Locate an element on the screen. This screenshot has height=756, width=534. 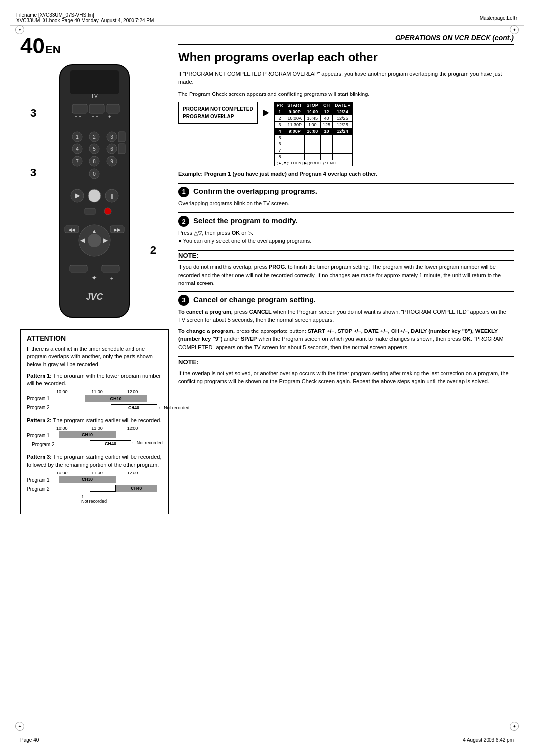
prog-check-row-3: 311:30P1:0012512/25 is located at coordinates (313, 125).